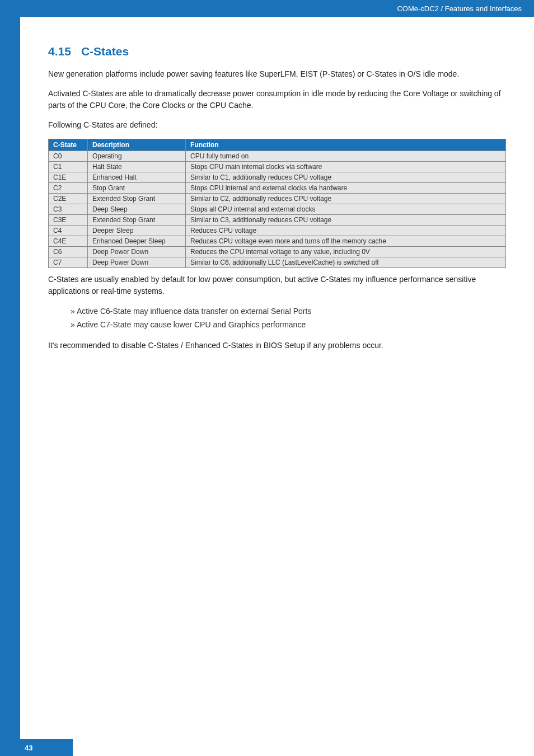 The width and height of the screenshot is (534, 756). Describe the element at coordinates (59, 51) in the screenshot. I see `section-number: 4.15` at that location.